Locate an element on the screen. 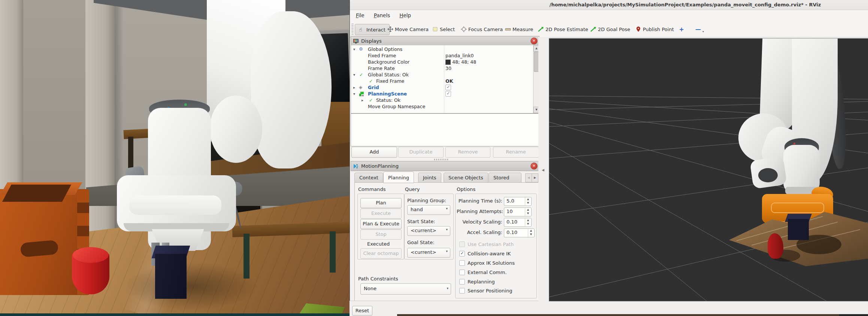  tree-row-planning-scene: ▾ PlanningScene ✓ is located at coordinates (442, 94).